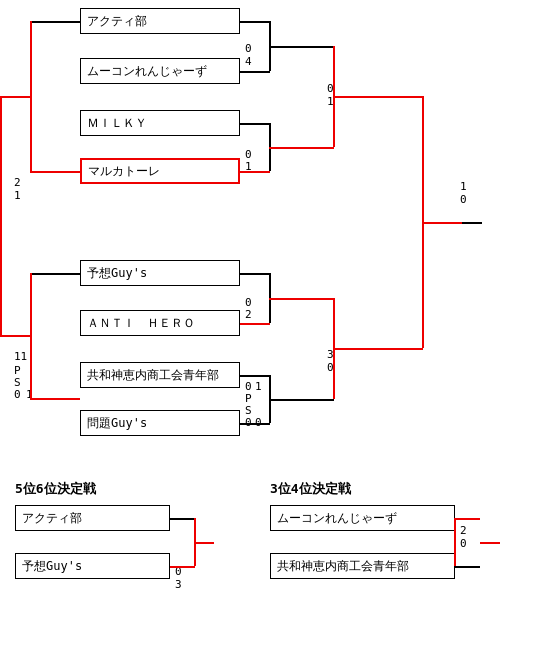 The image size is (547, 667). I want to click on team-4: マルカトーレ, so click(160, 171).